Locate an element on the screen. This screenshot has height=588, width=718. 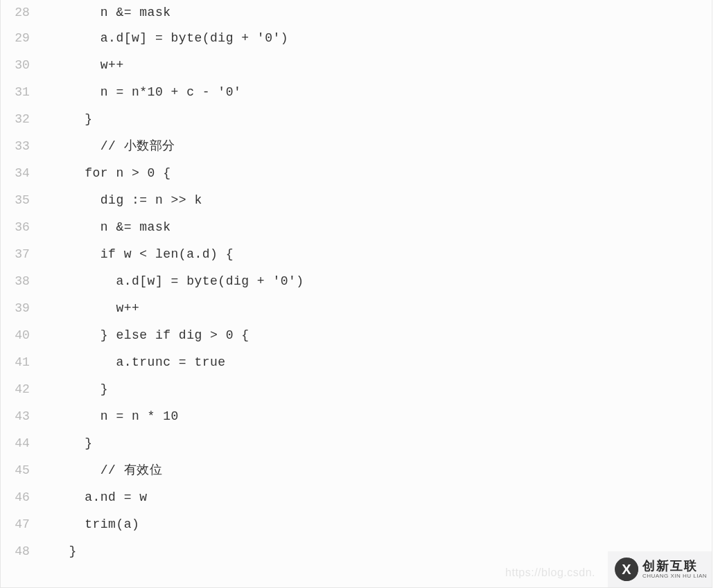
code-line: 38 a.d[w] = byte(dig + '0') is located at coordinates (356, 281).